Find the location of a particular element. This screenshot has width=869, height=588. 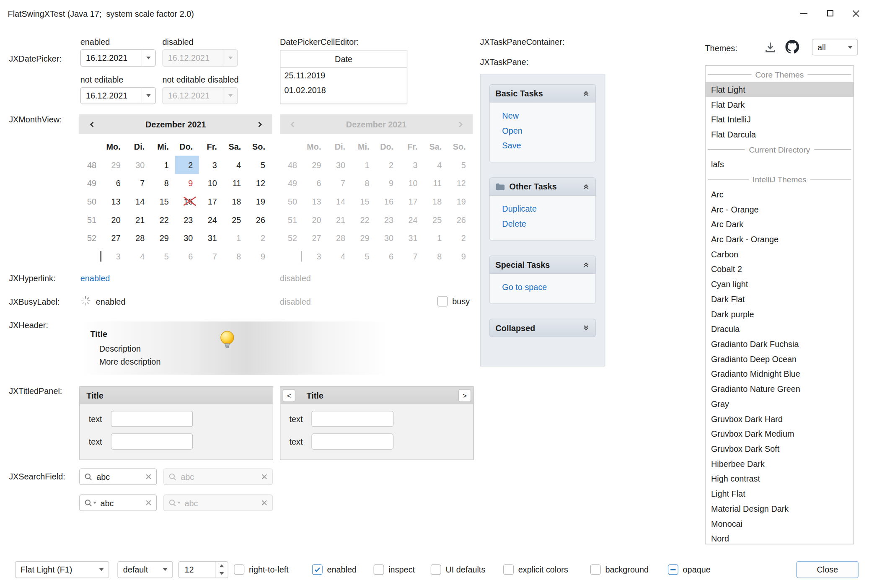

calendar-day: 30 is located at coordinates (139, 165).